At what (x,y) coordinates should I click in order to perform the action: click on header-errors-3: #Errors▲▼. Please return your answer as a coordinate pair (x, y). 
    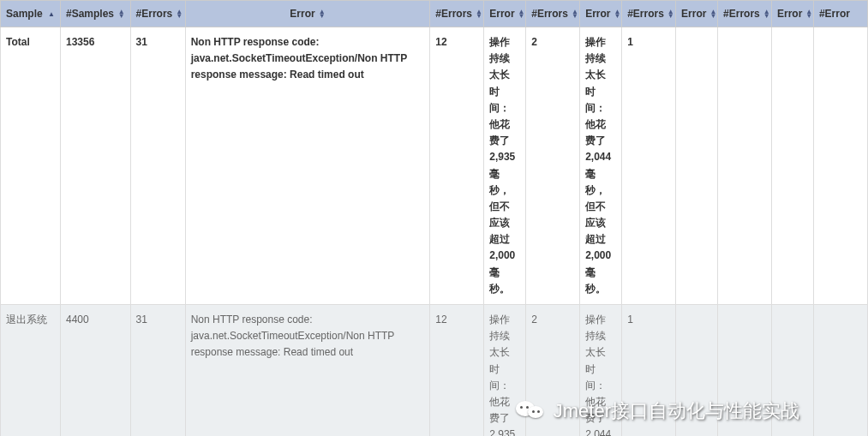
    Looking at the image, I should click on (554, 14).